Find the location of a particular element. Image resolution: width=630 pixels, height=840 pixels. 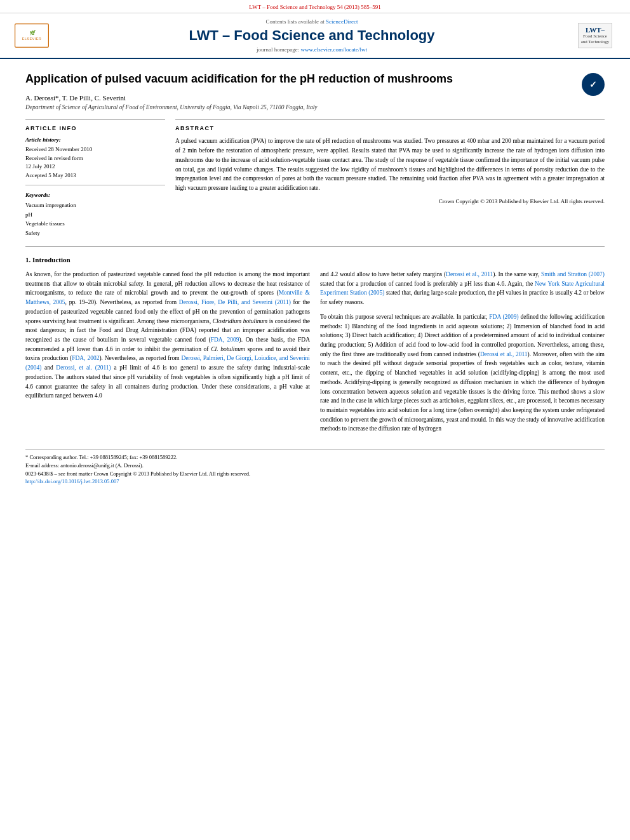

article-authors: A. Derossi*, T. De Pilli, C. Severini is located at coordinates (315, 98).